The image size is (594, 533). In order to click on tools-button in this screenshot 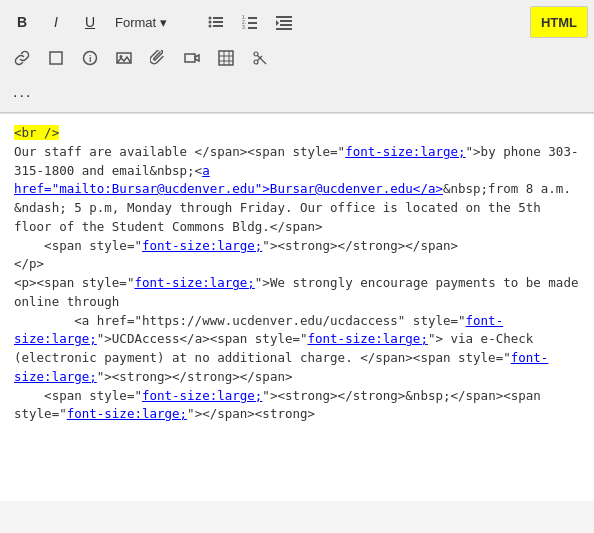, I will do `click(260, 58)`.